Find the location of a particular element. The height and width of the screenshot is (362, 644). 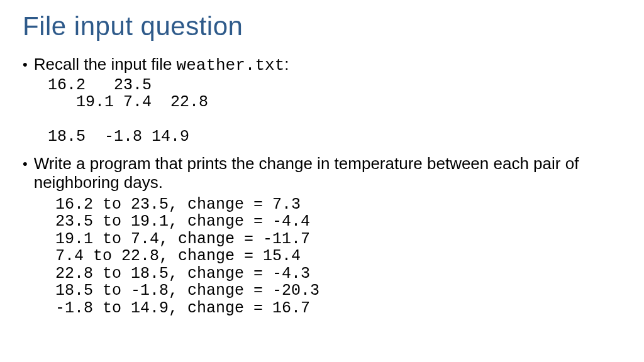

bullet-text-2: Write a program that prints the change i… is located at coordinates (328, 173).